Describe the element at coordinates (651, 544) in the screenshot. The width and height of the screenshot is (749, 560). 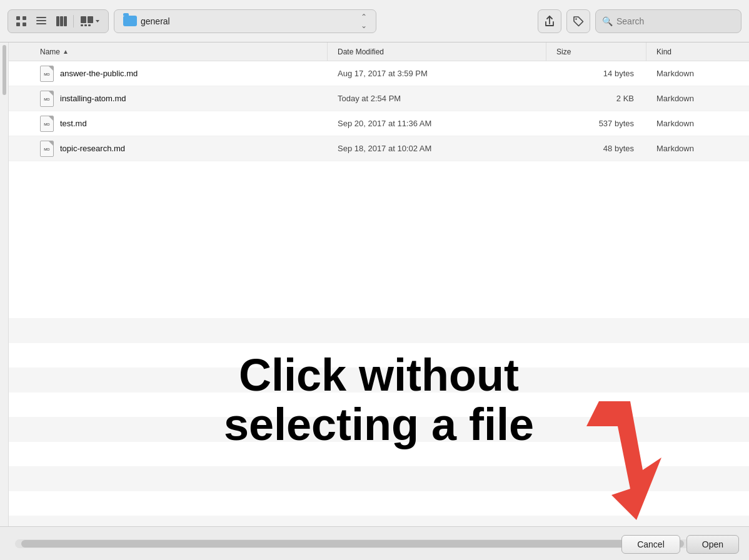
I see `cancel-button: Cancel` at that location.